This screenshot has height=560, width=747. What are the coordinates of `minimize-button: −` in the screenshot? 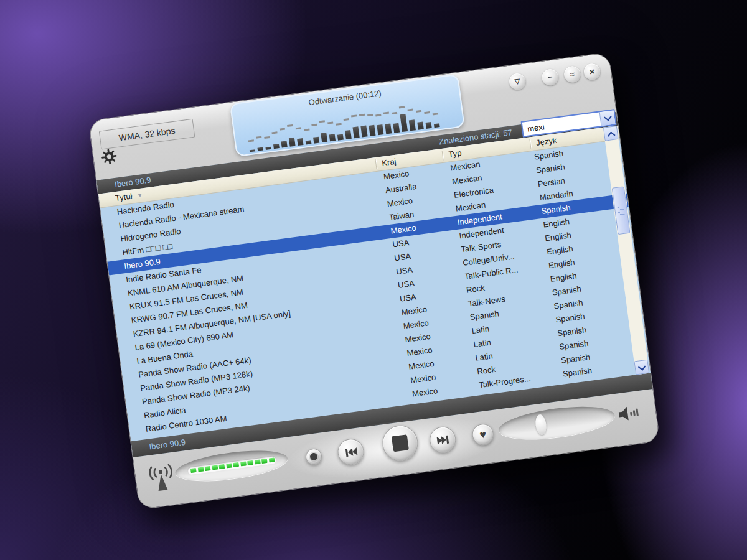 It's located at (550, 77).